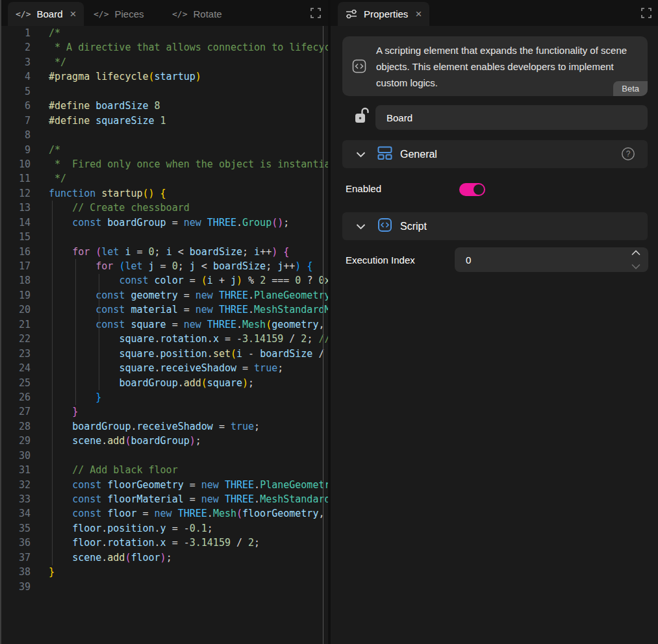  What do you see at coordinates (479, 190) in the screenshot?
I see `toggle-knob` at bounding box center [479, 190].